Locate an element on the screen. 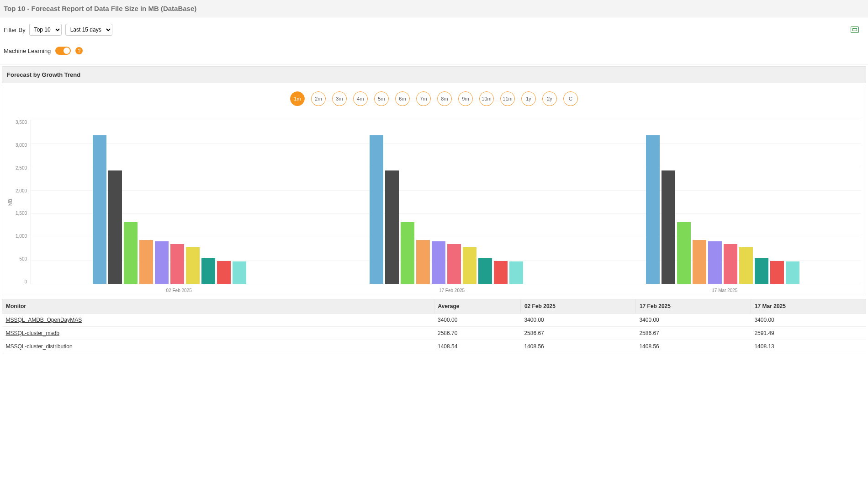  y-ticks: 3,5003,0002,5002,0001,5001,0005000 is located at coordinates (23, 202).